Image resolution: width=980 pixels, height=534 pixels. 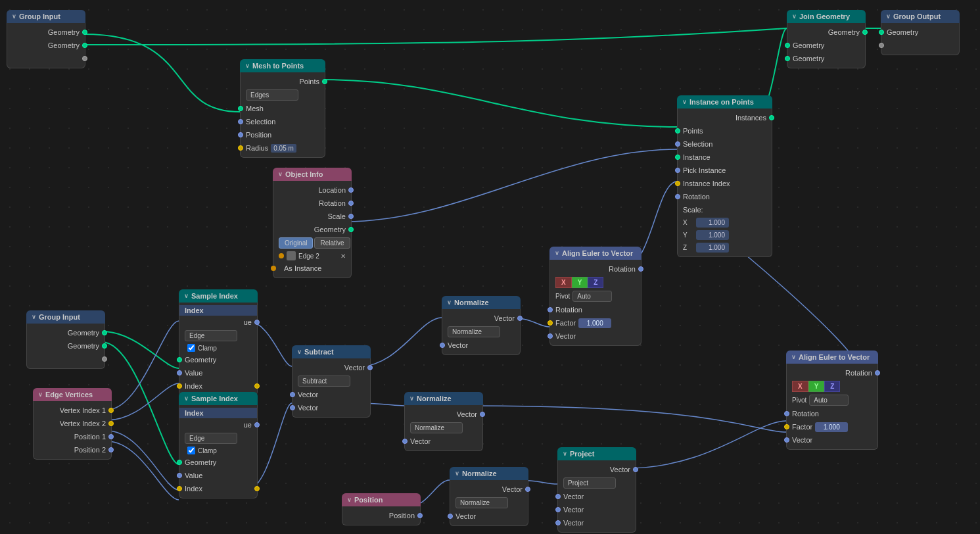 What do you see at coordinates (831, 427) in the screenshot?
I see `aev2-factor-val: 1.000` at bounding box center [831, 427].